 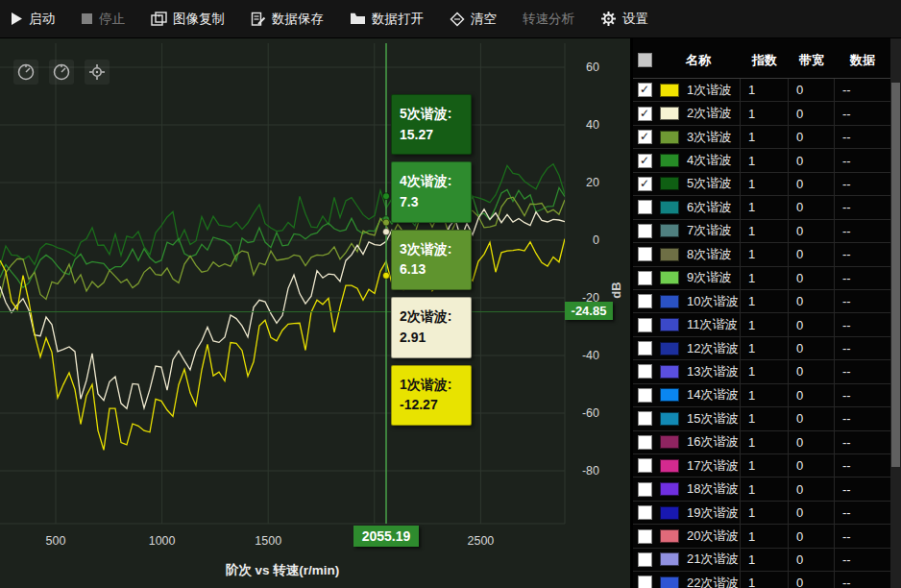 What do you see at coordinates (298, 19) in the screenshot?
I see `data-save-label: 数据保存` at bounding box center [298, 19].